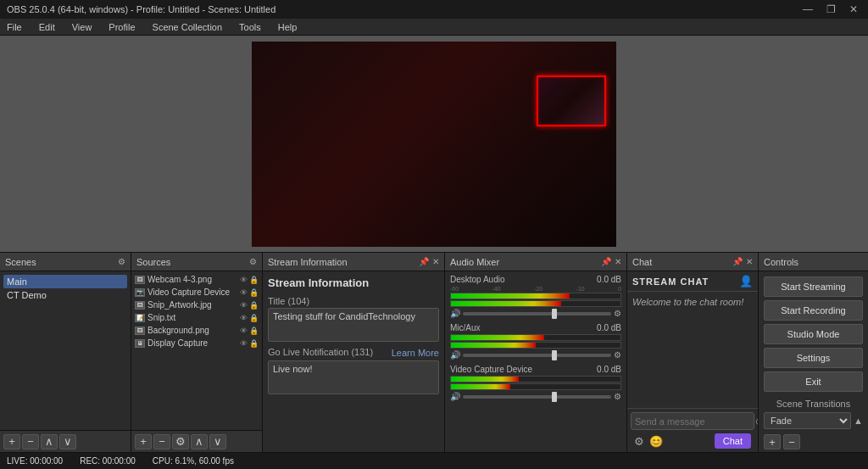 The width and height of the screenshot is (868, 469). Describe the element at coordinates (244, 331) in the screenshot. I see `source-eye-bg: 👁` at that location.